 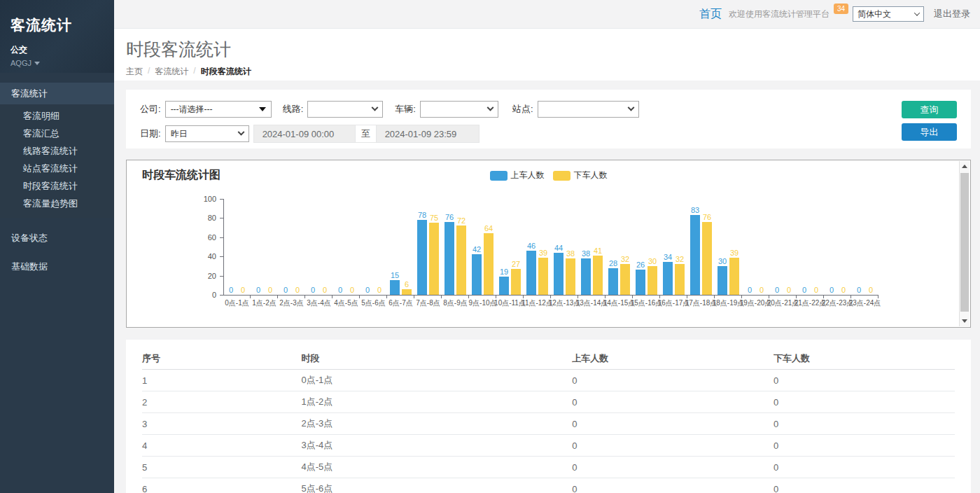 What do you see at coordinates (888, 14) in the screenshot?
I see `language-select: 简体中文` at bounding box center [888, 14].